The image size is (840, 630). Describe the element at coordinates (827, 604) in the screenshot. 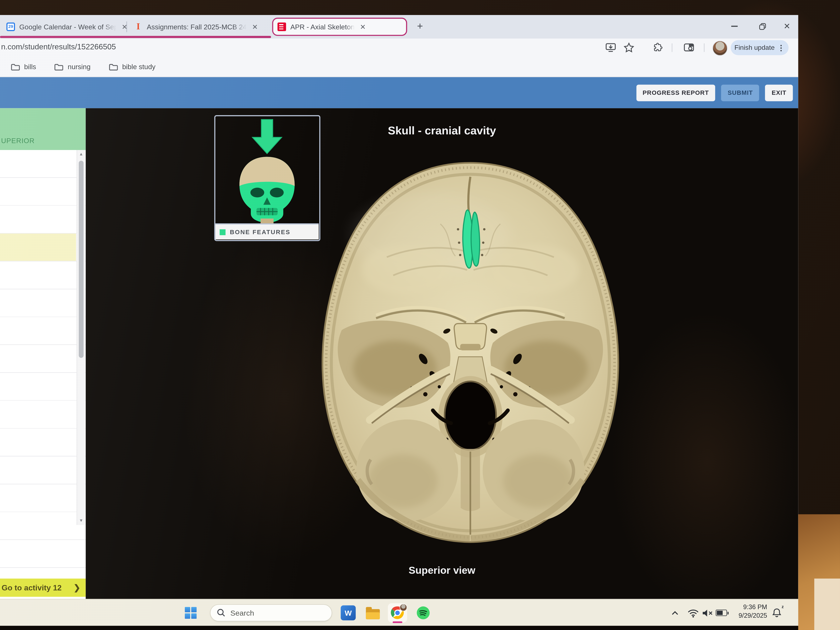

I see `paper-on-table` at that location.